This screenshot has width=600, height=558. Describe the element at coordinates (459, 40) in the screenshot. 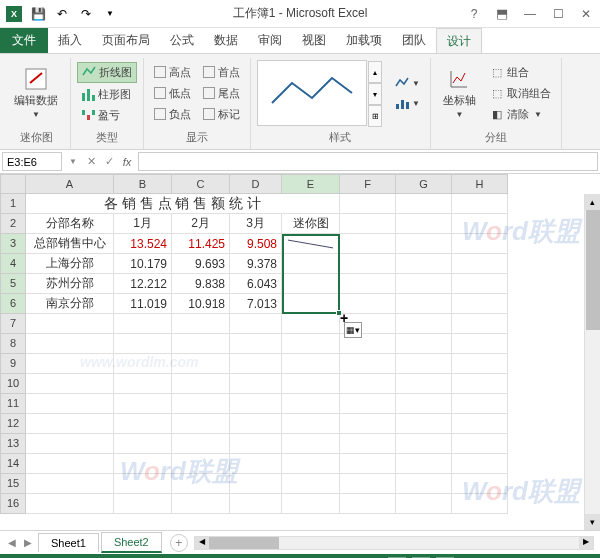

I see `tab-design: 设计` at that location.